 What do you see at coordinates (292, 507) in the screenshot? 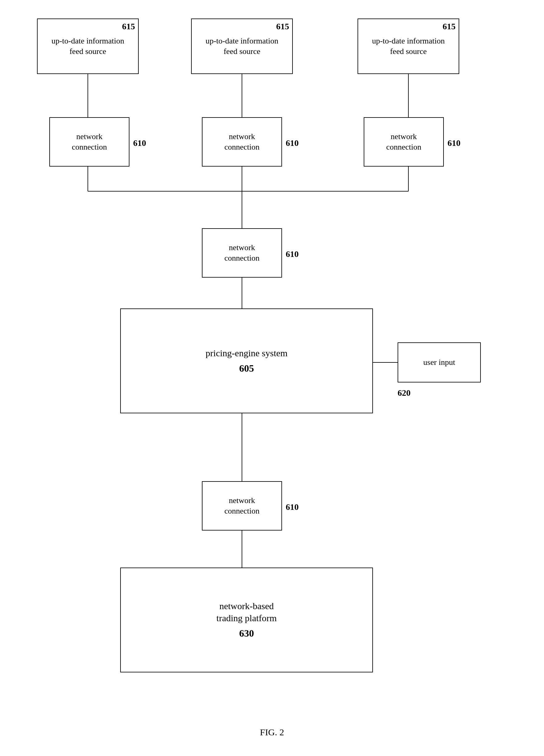
I see `net-out-num: 610` at bounding box center [292, 507].